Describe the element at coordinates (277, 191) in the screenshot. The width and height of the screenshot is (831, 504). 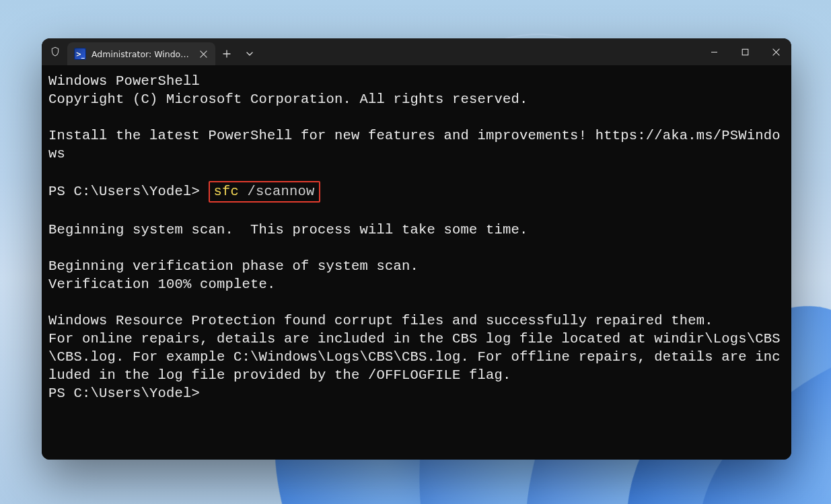
I see `command-arg: /scannow` at that location.